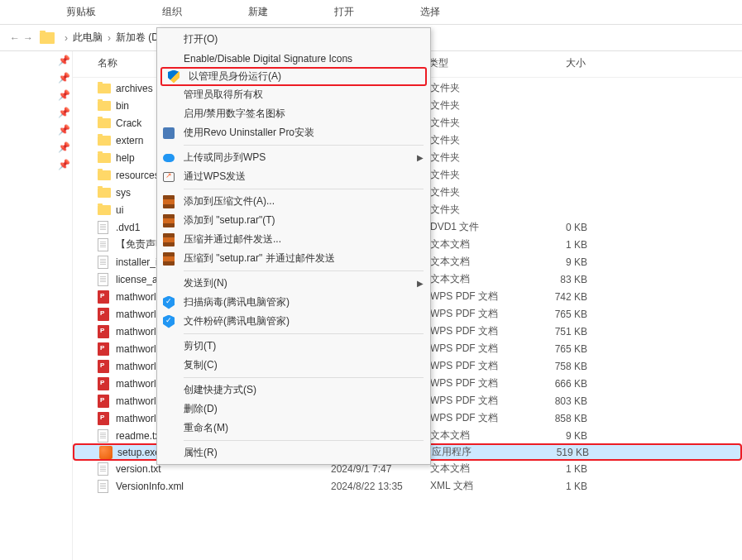 Image resolution: width=742 pixels, height=560 pixels. Describe the element at coordinates (304, 240) in the screenshot. I see `menu-label: 压缩并通过邮件发送...` at that location.